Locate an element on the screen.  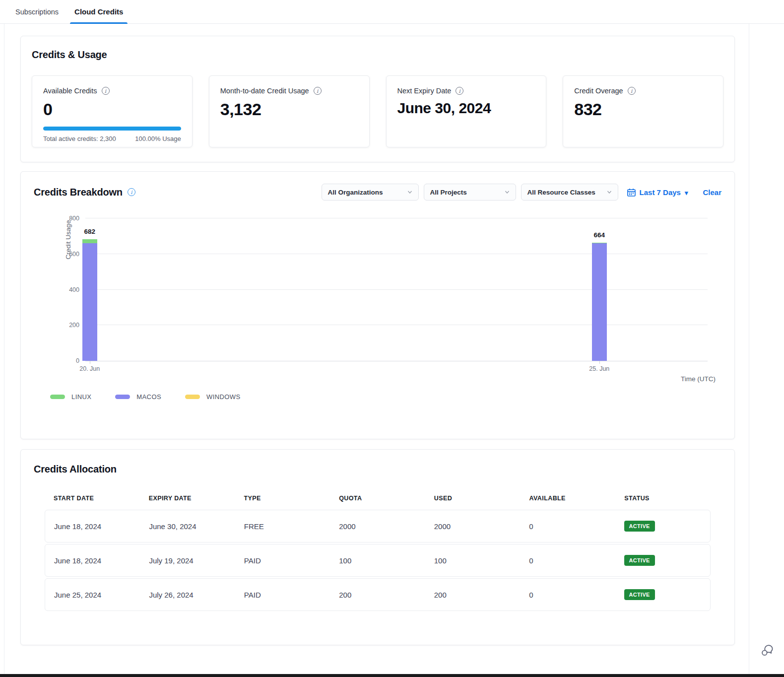
caret-down-icon is located at coordinates (687, 193).